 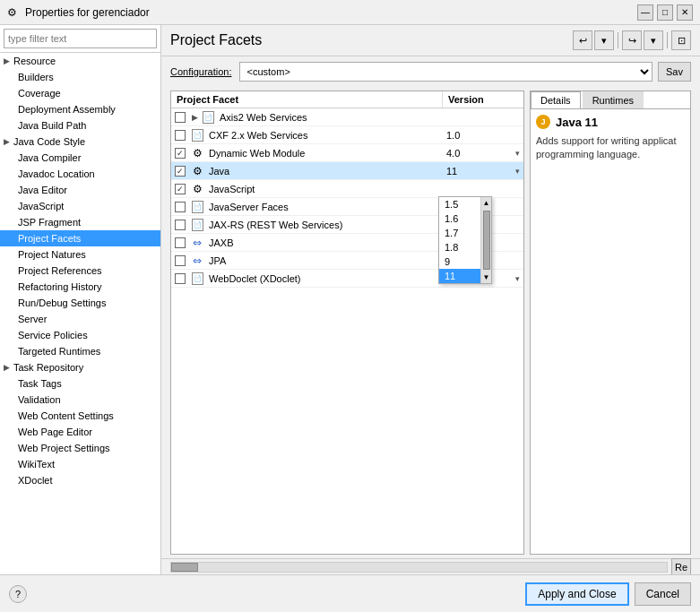 I want to click on page-icon: 📄, so click(x=197, y=225).